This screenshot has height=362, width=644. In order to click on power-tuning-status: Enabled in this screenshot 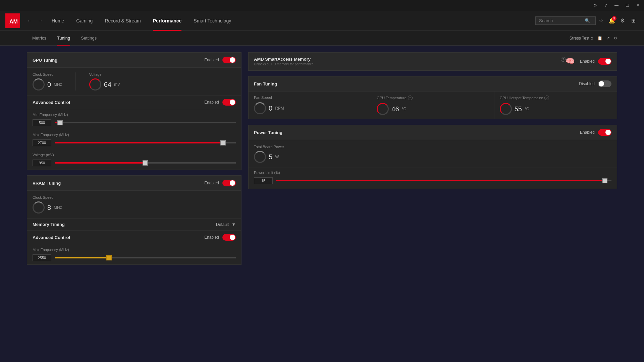, I will do `click(587, 132)`.